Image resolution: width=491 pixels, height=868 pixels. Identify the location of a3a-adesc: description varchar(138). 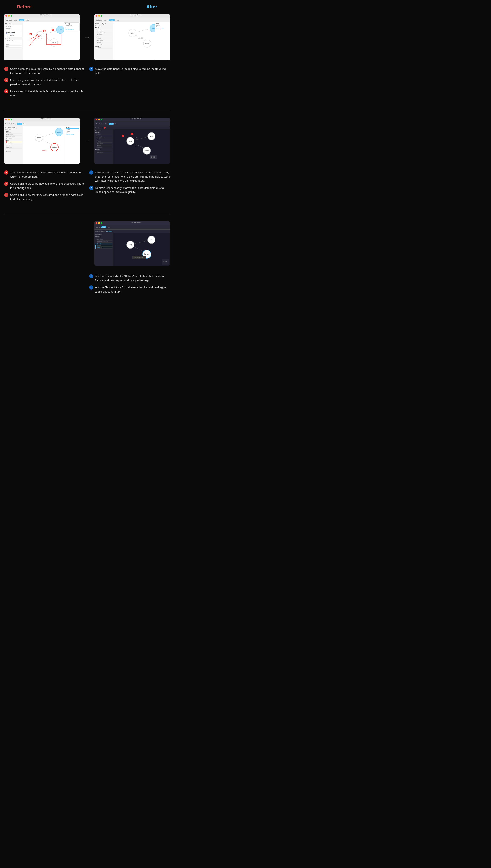
(105, 242).